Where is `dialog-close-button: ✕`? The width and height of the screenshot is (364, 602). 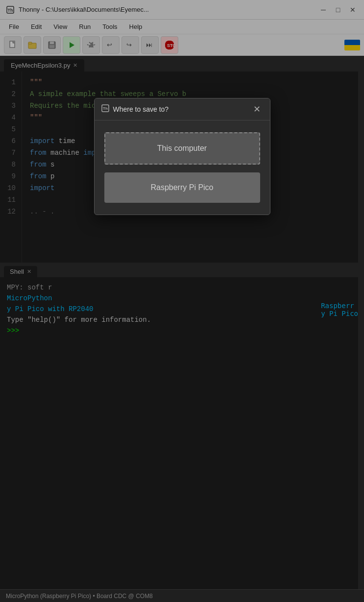
dialog-close-button: ✕ is located at coordinates (257, 109).